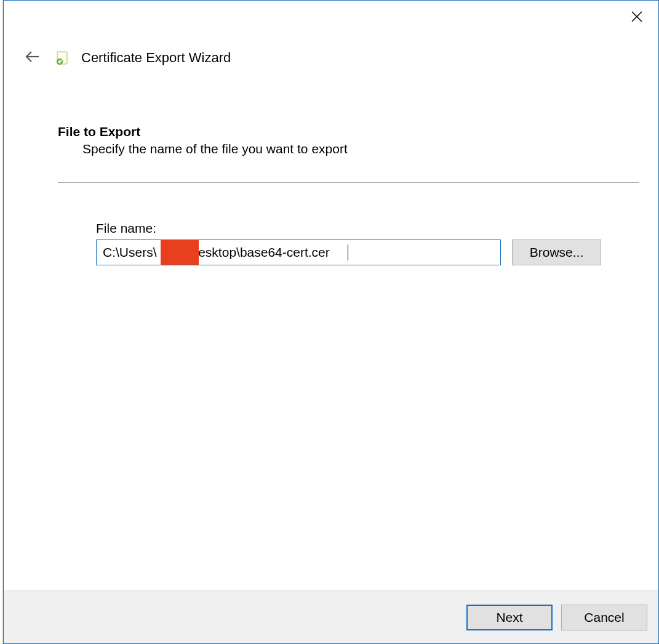  What do you see at coordinates (180, 252) in the screenshot?
I see `redaction-overlay` at bounding box center [180, 252].